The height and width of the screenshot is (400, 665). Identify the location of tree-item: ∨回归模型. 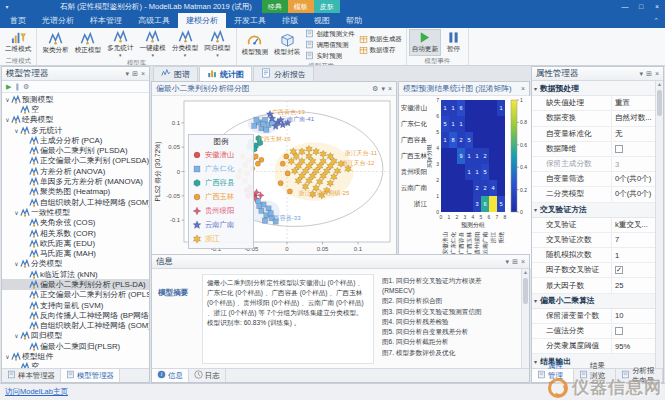
(76, 336).